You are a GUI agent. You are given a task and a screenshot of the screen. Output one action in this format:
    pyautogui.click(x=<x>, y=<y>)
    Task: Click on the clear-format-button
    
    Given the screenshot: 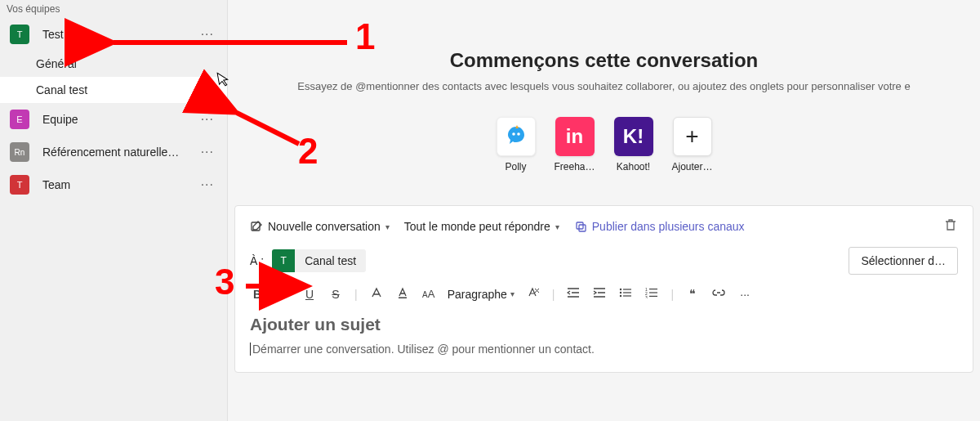 What is the action you would take?
    pyautogui.click(x=533, y=294)
    